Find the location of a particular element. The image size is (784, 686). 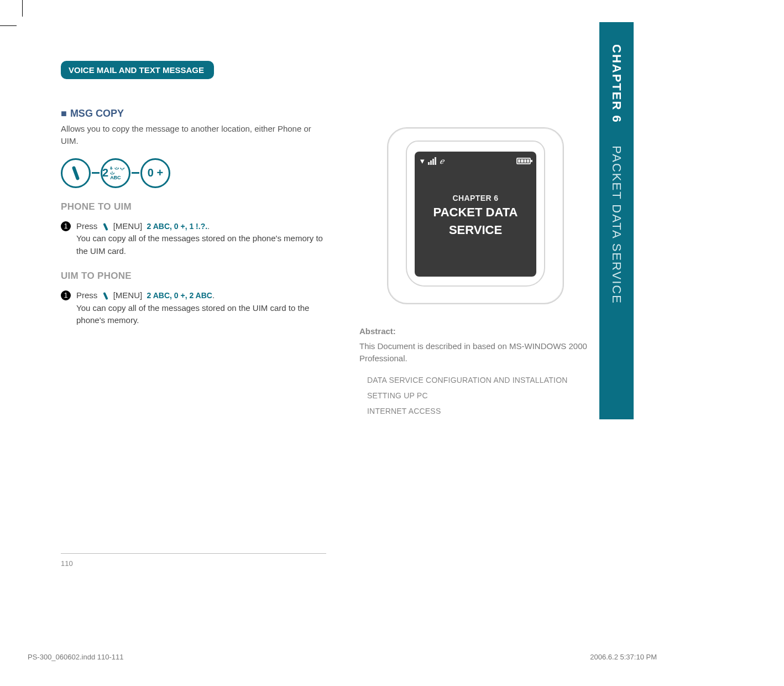

footer-timestamp: 2006.6.2 5:37:10 PM is located at coordinates (624, 657).